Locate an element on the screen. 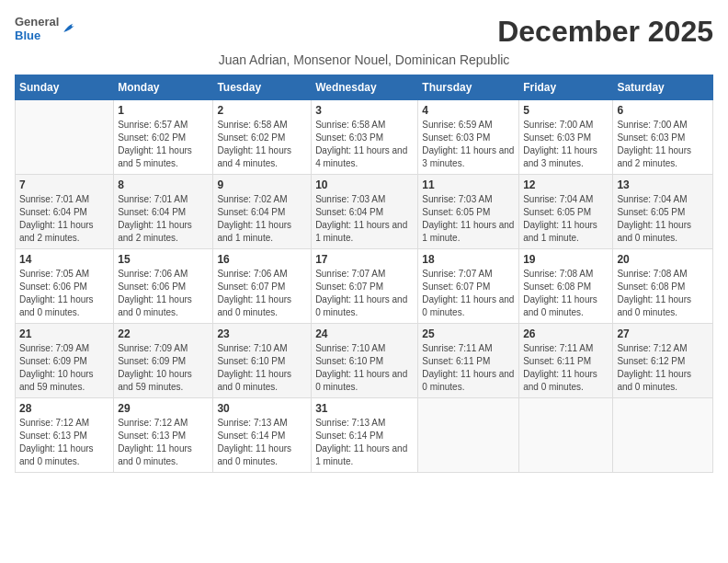 This screenshot has width=728, height=563. calendar-day-cell: 22Sunrise: 7:09 AM Sunset: 6:09 PM Dayli… is located at coordinates (164, 361).